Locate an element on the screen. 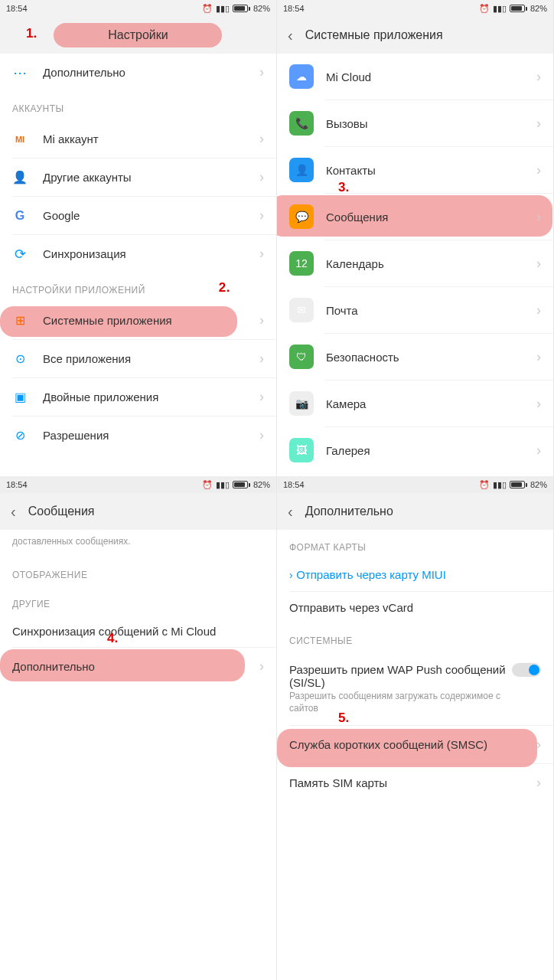 This screenshot has width=554, height=980. section-app-settings: НАСТРОЙКИ ПРИЛОЖЕНИЙ 2. is located at coordinates (138, 287).